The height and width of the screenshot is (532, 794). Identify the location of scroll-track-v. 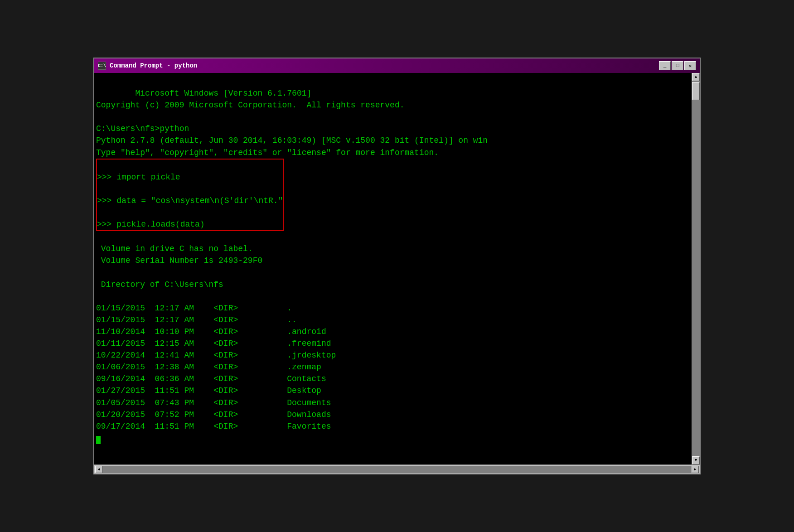
(696, 269).